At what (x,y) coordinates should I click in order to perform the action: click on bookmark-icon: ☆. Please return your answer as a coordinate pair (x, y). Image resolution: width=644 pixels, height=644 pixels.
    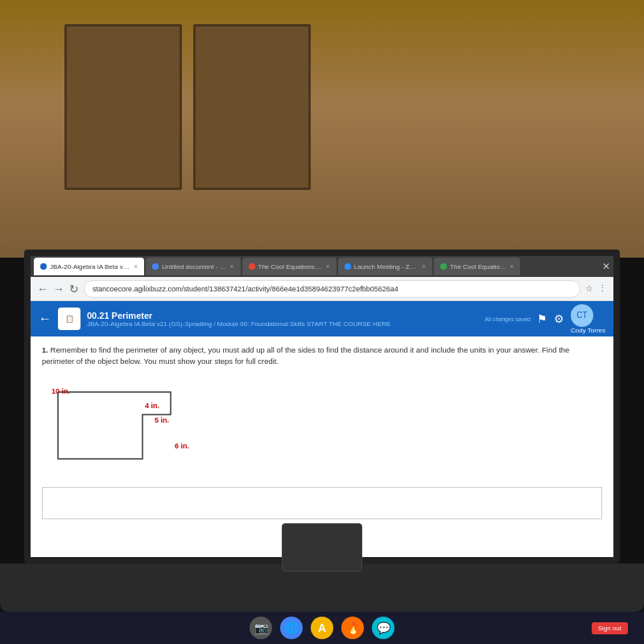
    Looking at the image, I should click on (589, 288).